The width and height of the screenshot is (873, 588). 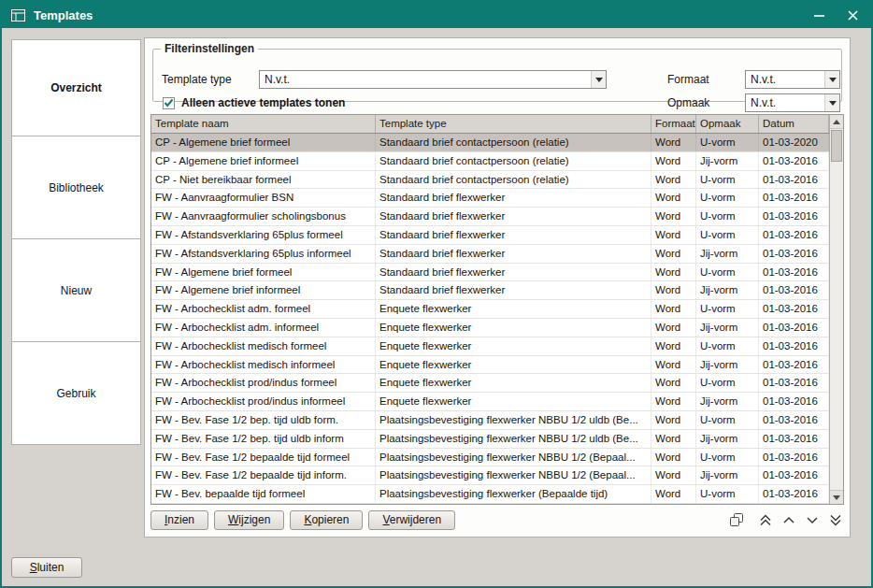 I want to click on table-row: FW - Arbochecklist adm. informeelEnquete…, so click(x=490, y=328).